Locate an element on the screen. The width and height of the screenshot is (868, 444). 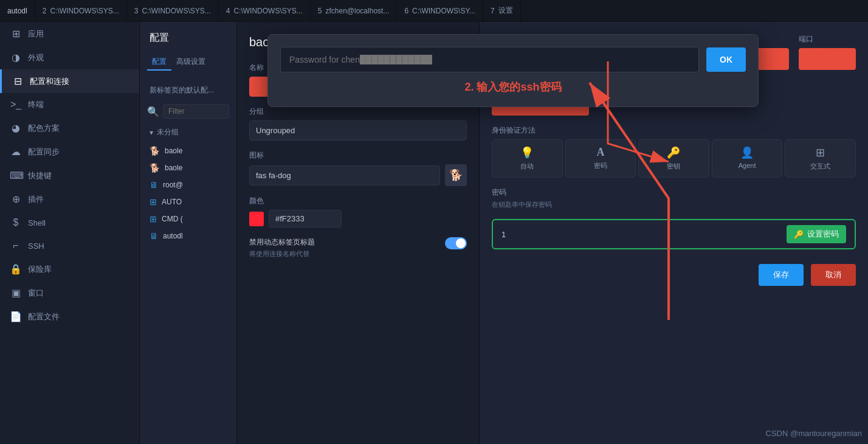
dialog-instruction: 2. 输入您的ssh密码 is located at coordinates (513, 87).